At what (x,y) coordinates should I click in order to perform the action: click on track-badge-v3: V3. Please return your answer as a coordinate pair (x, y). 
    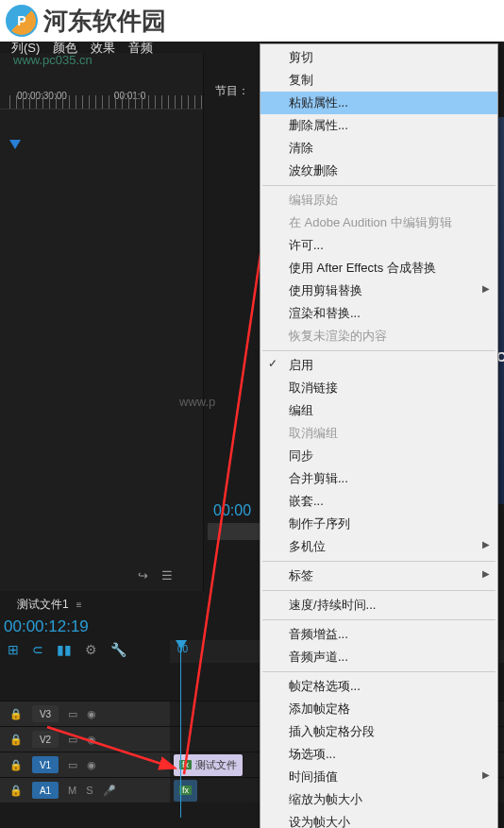
    Looking at the image, I should click on (45, 714).